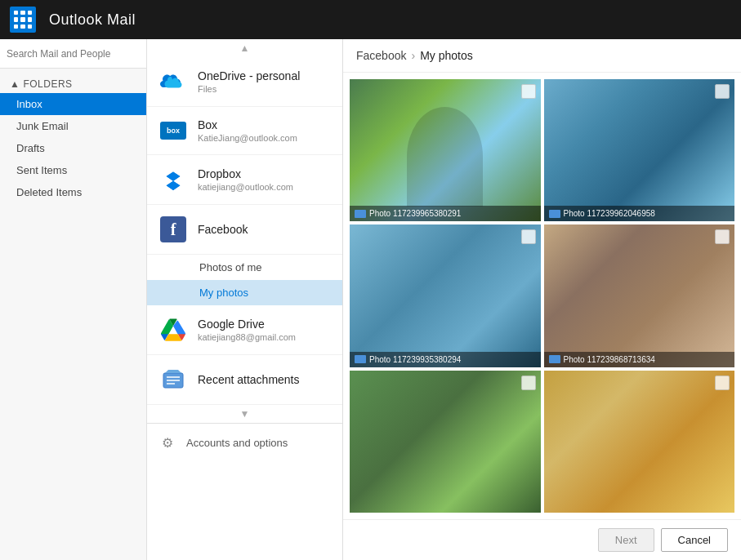  I want to click on sidebar-item-sent: Sent Items, so click(74, 170).